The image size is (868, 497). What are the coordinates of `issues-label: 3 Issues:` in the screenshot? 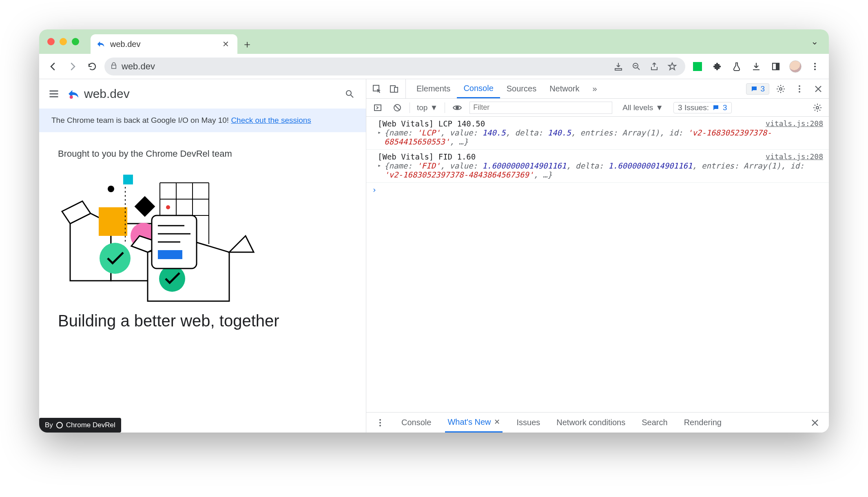 It's located at (693, 108).